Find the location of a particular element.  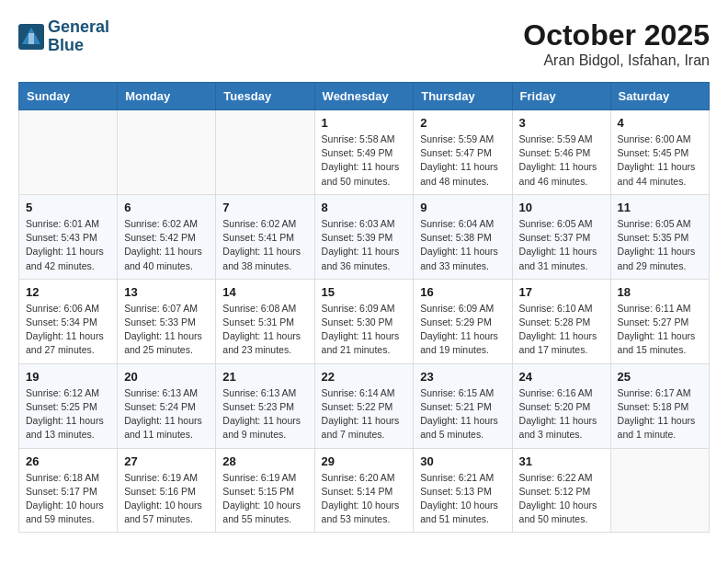

calendar-cell: 31Sunrise: 6:22 AM Sunset: 5:12 PM Dayli… is located at coordinates (561, 490).